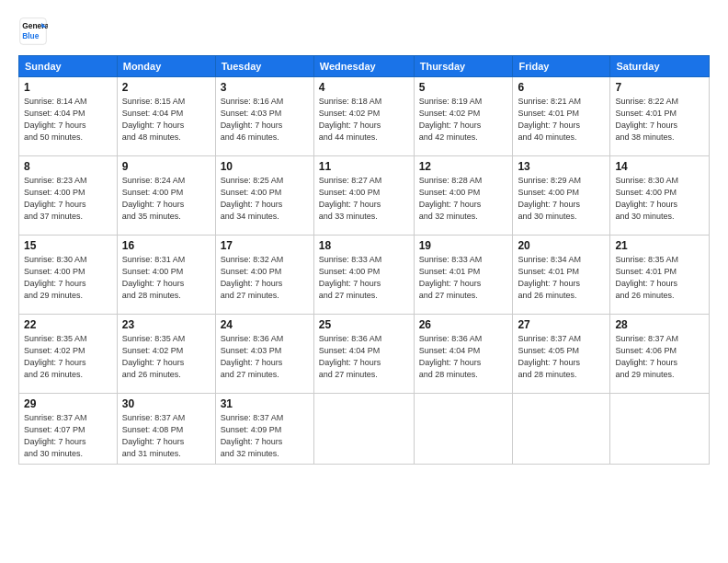 Image resolution: width=728 pixels, height=563 pixels. What do you see at coordinates (562, 275) in the screenshot?
I see `calendar-cell: 20Sunrise: 8:34 AMSunset: 4:01 PMDayligh…` at bounding box center [562, 275].